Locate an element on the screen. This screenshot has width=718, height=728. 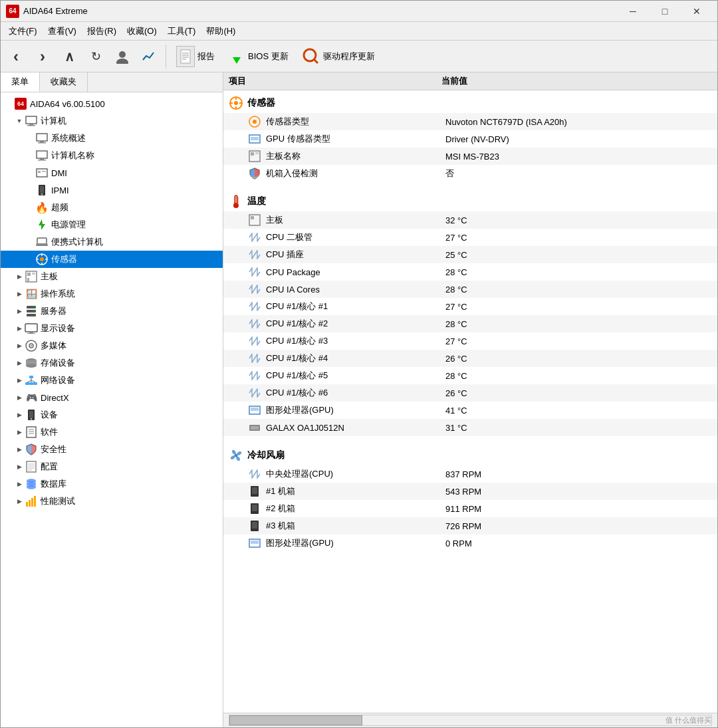
menu-file: 文件(F) is located at coordinates (23, 31).